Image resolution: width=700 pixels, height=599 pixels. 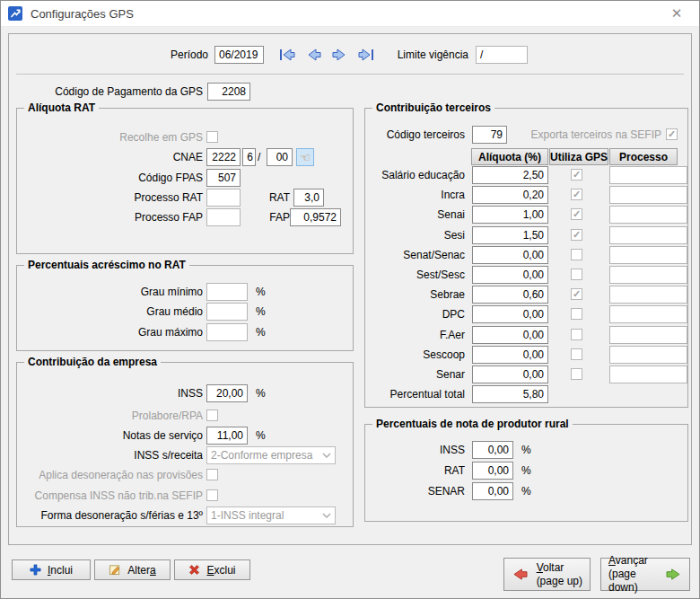 What do you see at coordinates (671, 135) in the screenshot?
I see `exporta-terceiros-checkbox` at bounding box center [671, 135].